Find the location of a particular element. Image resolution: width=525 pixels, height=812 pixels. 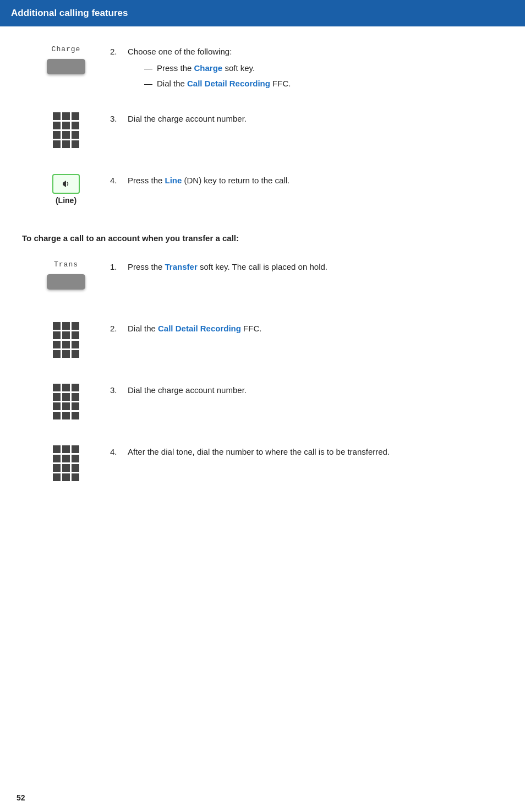

s2-step-4-main: After the dial tone, dial the number to … is located at coordinates (259, 452).